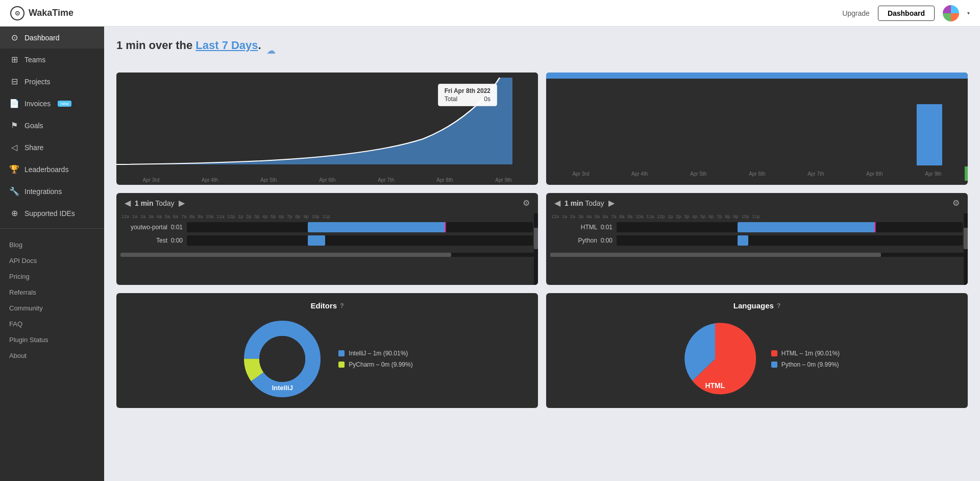 This screenshot has height=481, width=980. I want to click on sidebar-link-faq: FAQ, so click(52, 324).